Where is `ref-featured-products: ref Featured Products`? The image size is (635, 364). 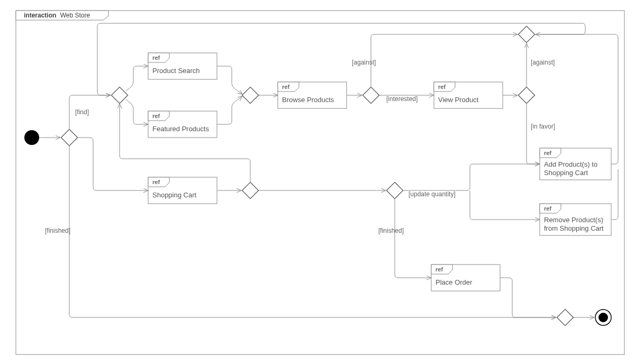 ref-featured-products: ref Featured Products is located at coordinates (183, 124).